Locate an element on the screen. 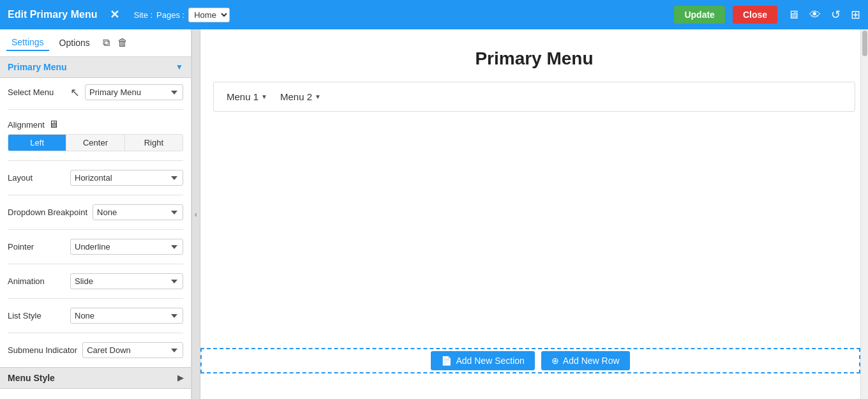 This screenshot has height=399, width=868. select-menu-dropdown: Primary Menu is located at coordinates (134, 92).